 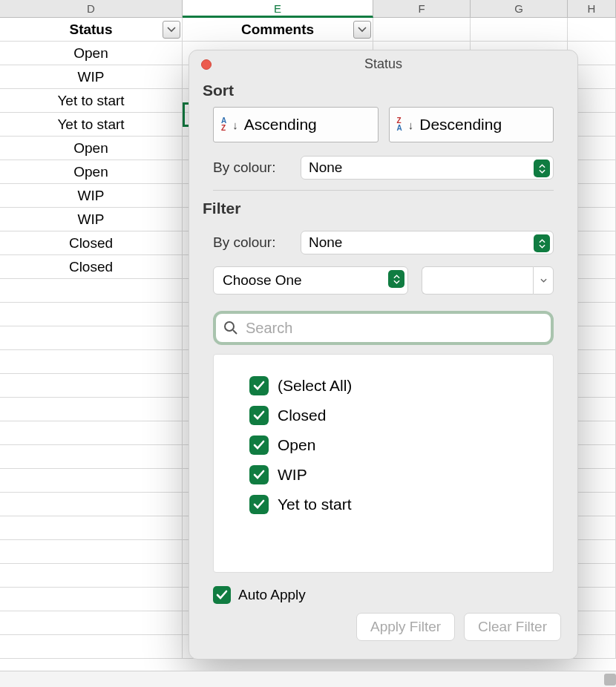 What do you see at coordinates (281, 125) in the screenshot?
I see `sort-ascending-label: Ascending` at bounding box center [281, 125].